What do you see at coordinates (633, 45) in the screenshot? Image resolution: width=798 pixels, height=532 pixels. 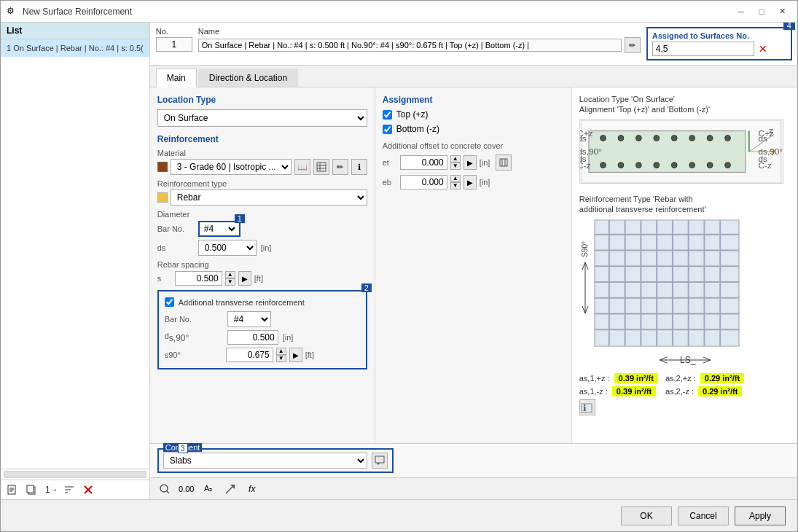 I see `name-edit-button: ✏` at bounding box center [633, 45].